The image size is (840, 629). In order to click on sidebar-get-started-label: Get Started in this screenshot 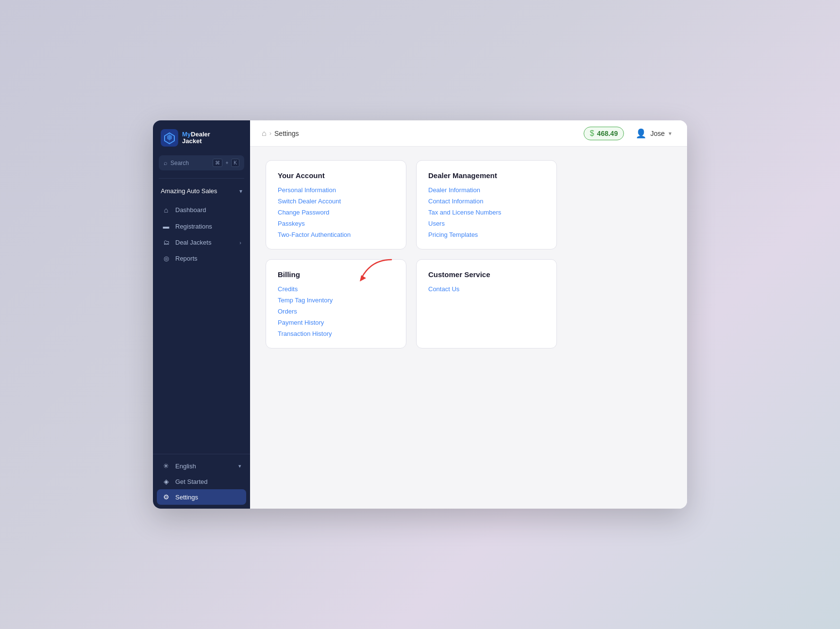, I will do `click(191, 481)`.